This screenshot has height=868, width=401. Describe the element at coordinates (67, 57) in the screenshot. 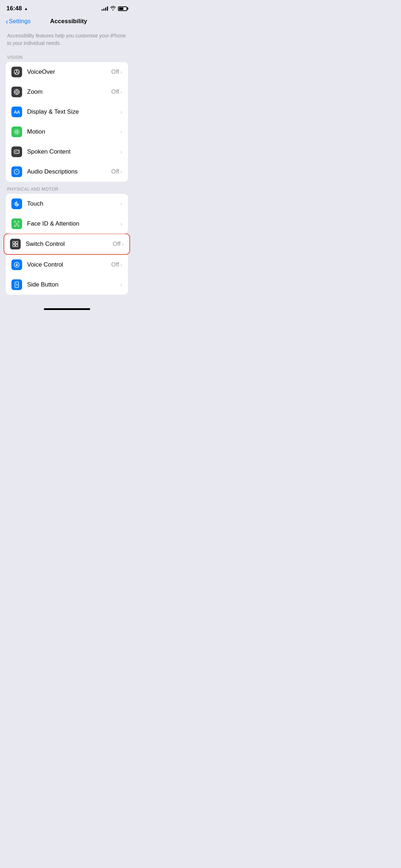

I see `vision-section-header: VISION` at that location.